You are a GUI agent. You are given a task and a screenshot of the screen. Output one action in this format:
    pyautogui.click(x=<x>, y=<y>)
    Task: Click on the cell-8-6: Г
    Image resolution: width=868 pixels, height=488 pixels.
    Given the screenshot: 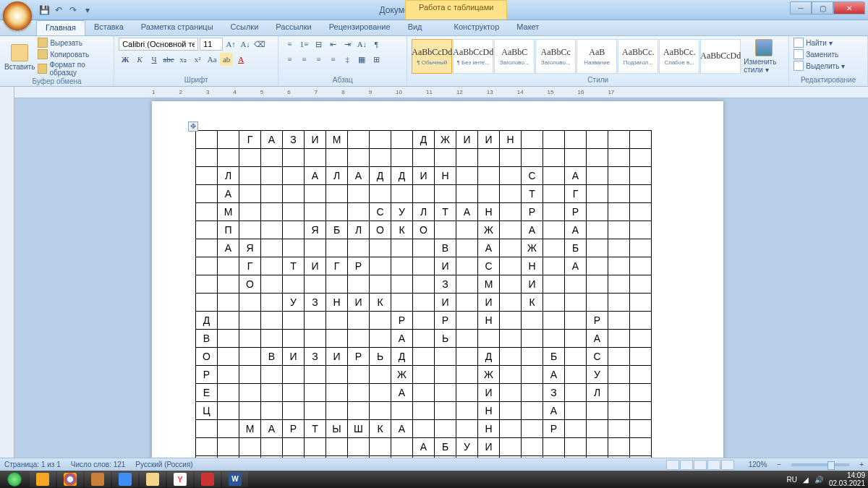 What is the action you would take?
    pyautogui.click(x=337, y=266)
    